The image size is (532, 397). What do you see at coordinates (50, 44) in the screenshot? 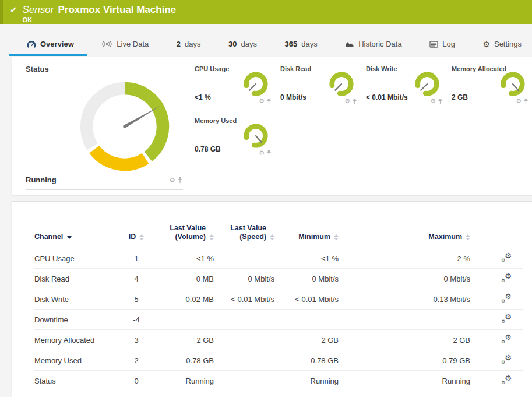
I see `tab-overview: Overview` at bounding box center [50, 44].